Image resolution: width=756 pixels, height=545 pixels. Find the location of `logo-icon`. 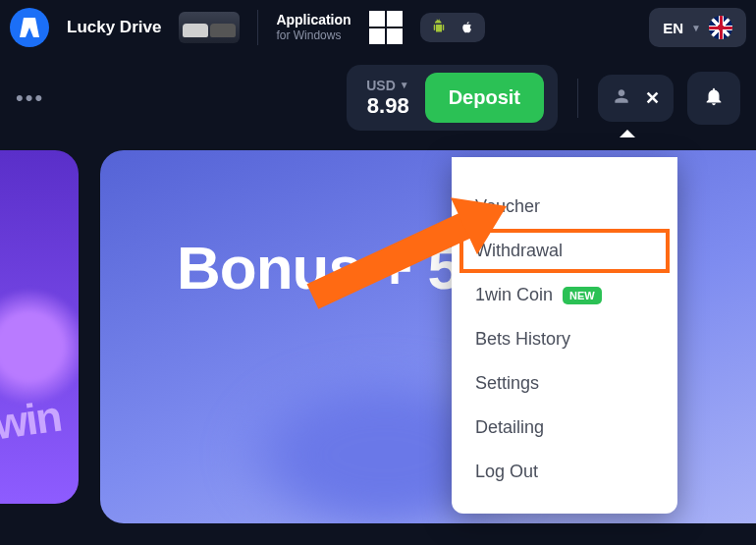

logo-icon is located at coordinates (29, 27).